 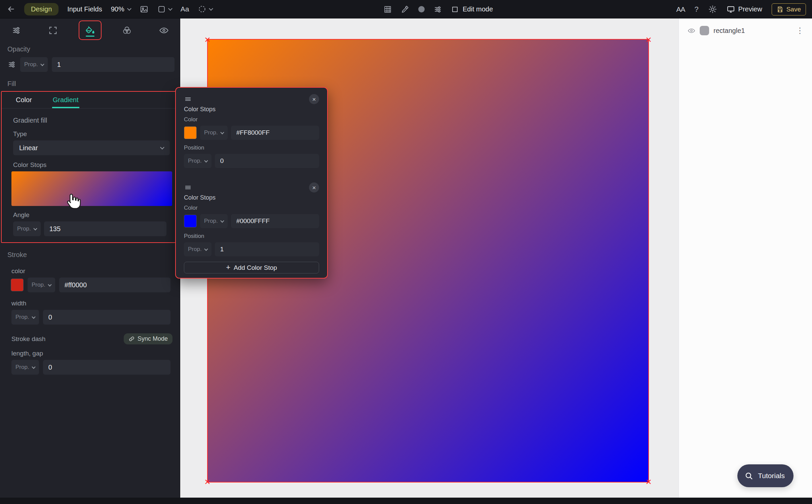 What do you see at coordinates (17, 285) in the screenshot?
I see `stroke-color-swatch` at bounding box center [17, 285].